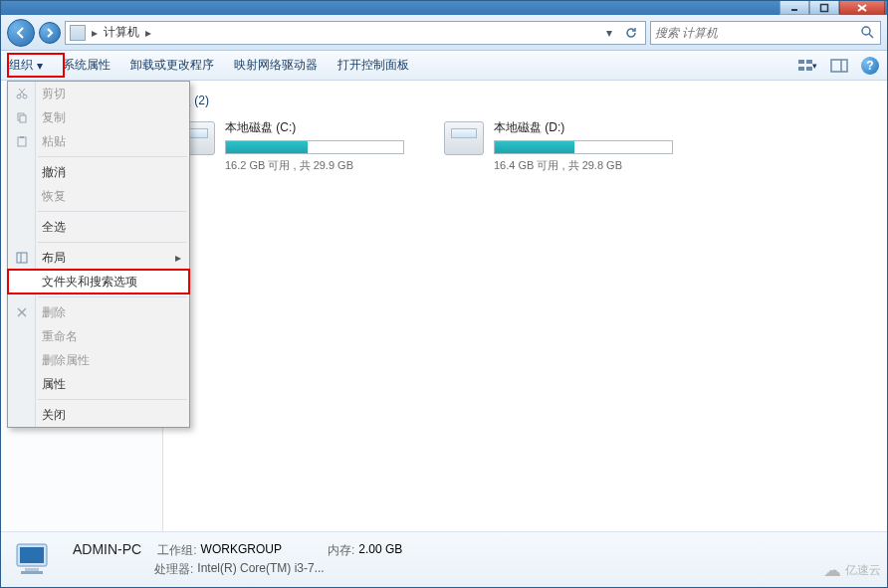  Describe the element at coordinates (444, 66) in the screenshot. I see `command-bar: 组织 ▾ 系统属性 卸载或更改程序 映射网络驱动器 打开控制面板 ▾ ?` at that location.